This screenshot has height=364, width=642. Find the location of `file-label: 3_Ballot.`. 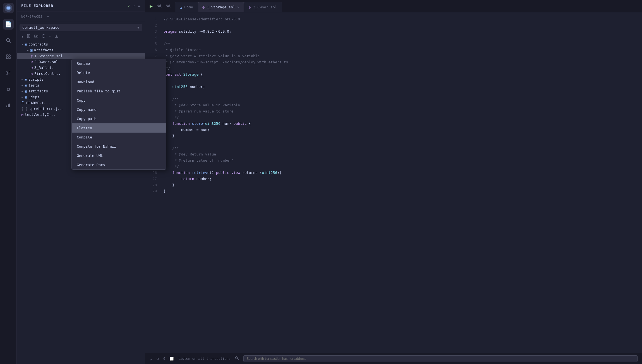

file-label: 3_Ballot. is located at coordinates (44, 68).